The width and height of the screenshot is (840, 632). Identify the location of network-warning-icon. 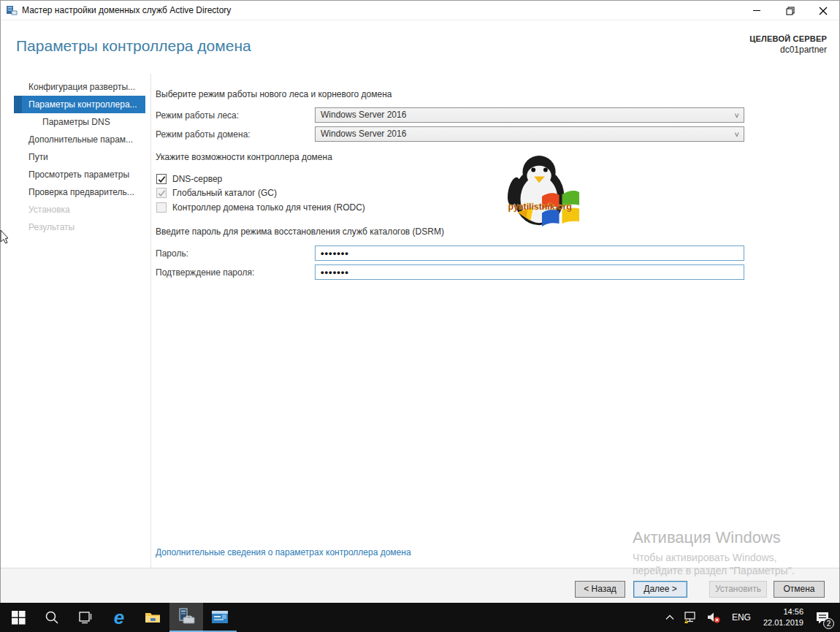
(690, 617).